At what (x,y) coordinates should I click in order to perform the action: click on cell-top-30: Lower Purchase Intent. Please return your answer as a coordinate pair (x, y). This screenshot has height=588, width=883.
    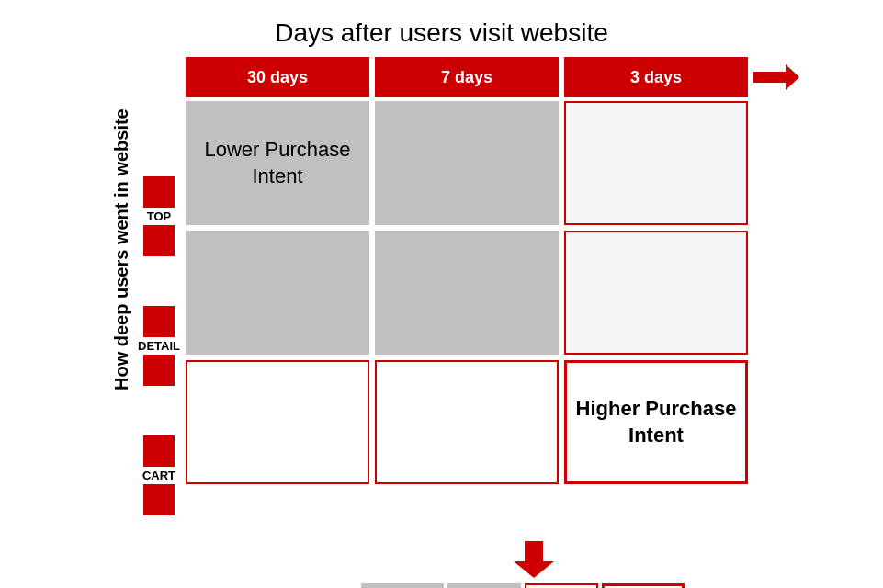
    Looking at the image, I should click on (277, 164).